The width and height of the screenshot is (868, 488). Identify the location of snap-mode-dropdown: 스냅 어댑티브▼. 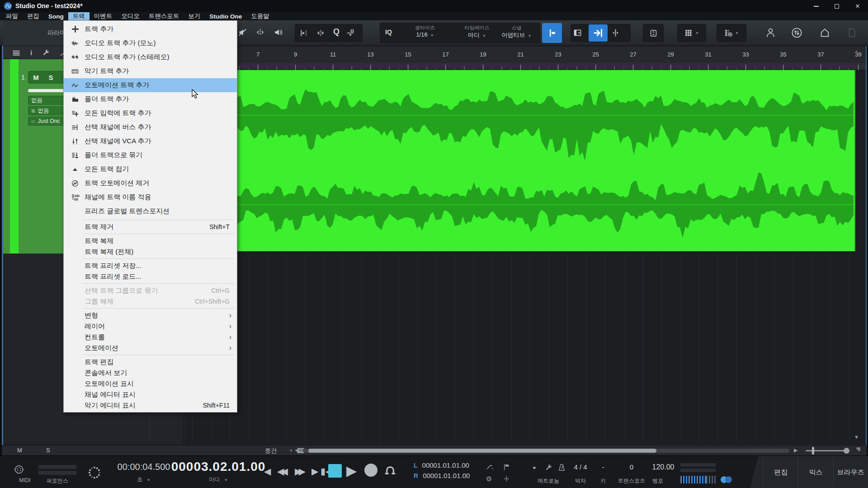
(516, 32).